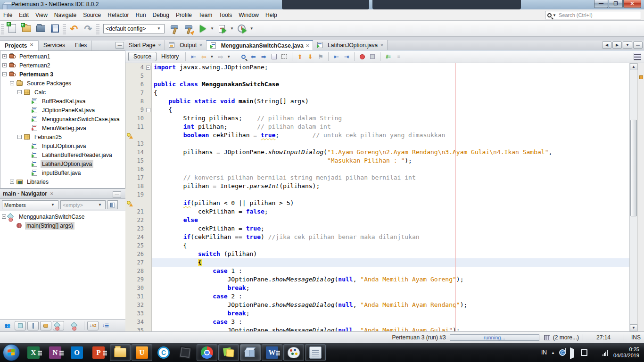 This screenshot has height=362, width=644. What do you see at coordinates (547, 337) in the screenshot?
I see `process-list-icon` at bounding box center [547, 337].